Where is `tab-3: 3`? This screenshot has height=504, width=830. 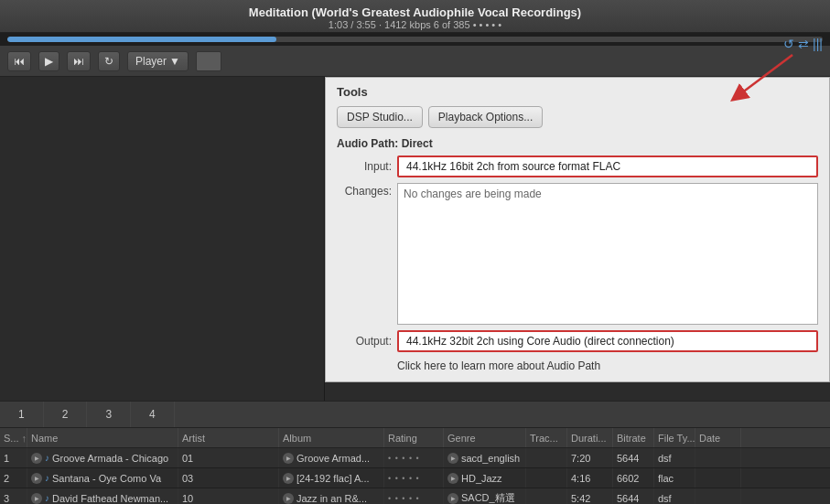
tab-3: 3 is located at coordinates (109, 414).